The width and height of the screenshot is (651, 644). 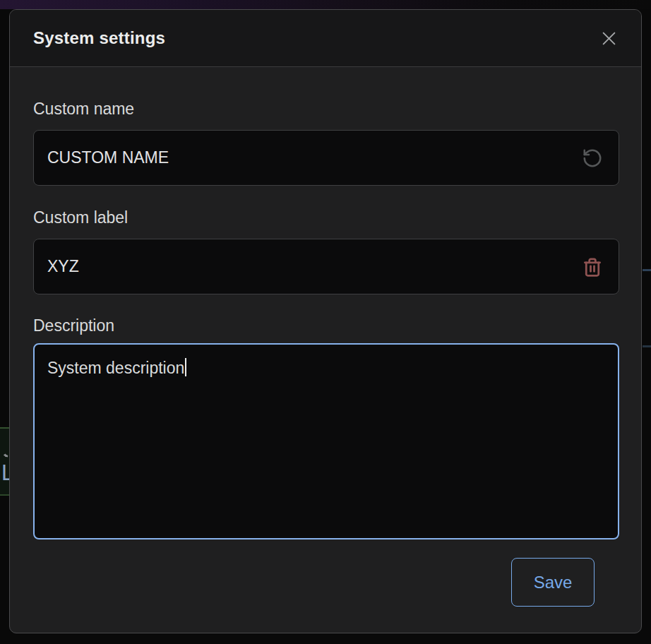 I want to click on backdrop-top-strip, so click(x=326, y=4).